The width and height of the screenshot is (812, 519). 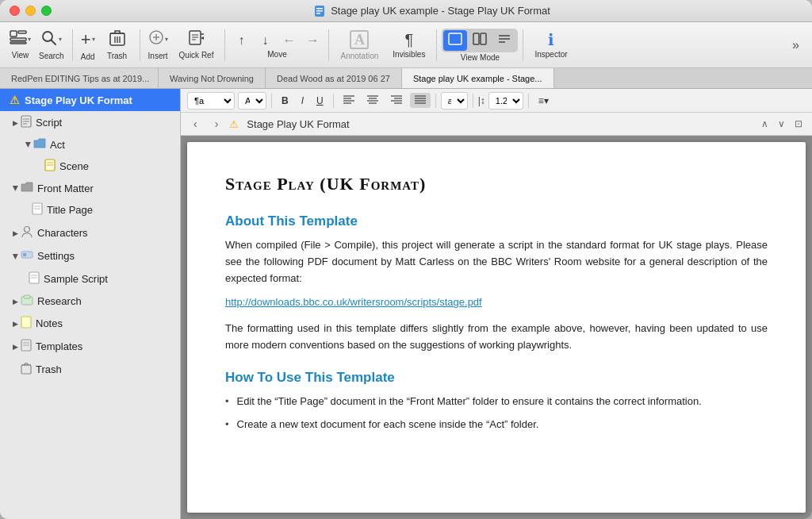 What do you see at coordinates (523, 45) in the screenshot?
I see `sep6` at bounding box center [523, 45].